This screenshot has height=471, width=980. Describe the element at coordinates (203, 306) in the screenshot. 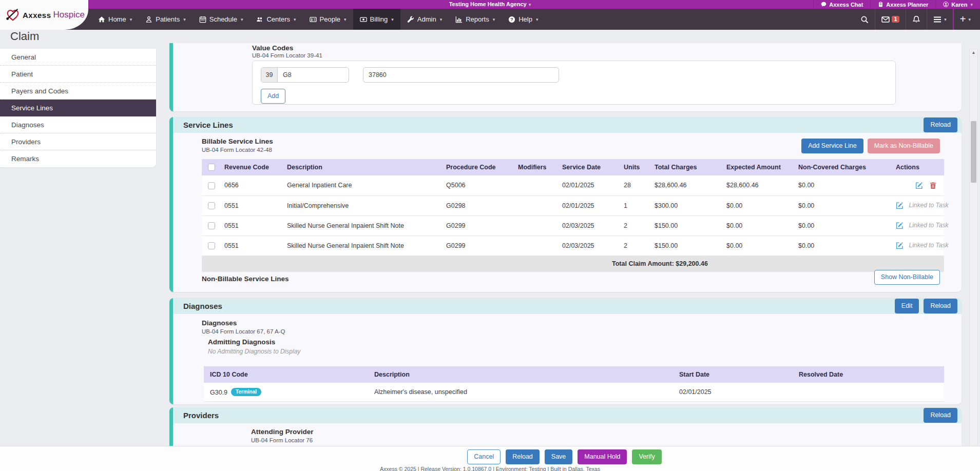

I see `diagnoses-title: Diagnoses` at that location.